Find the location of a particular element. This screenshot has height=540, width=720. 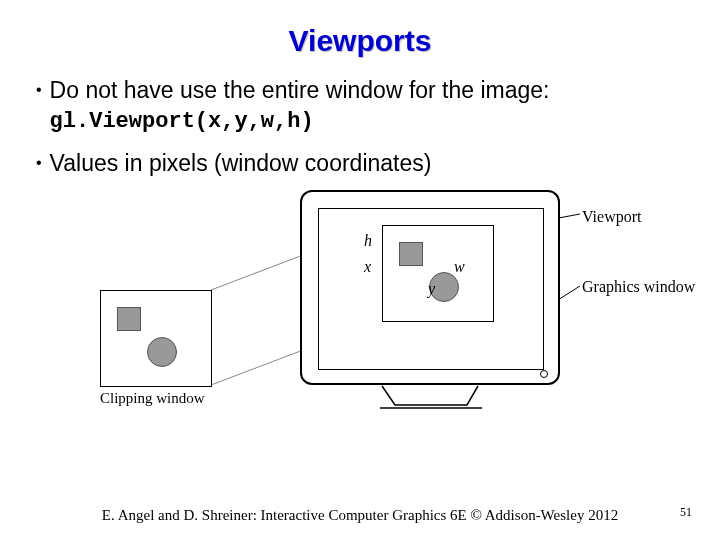

viewport-box is located at coordinates (438, 274).